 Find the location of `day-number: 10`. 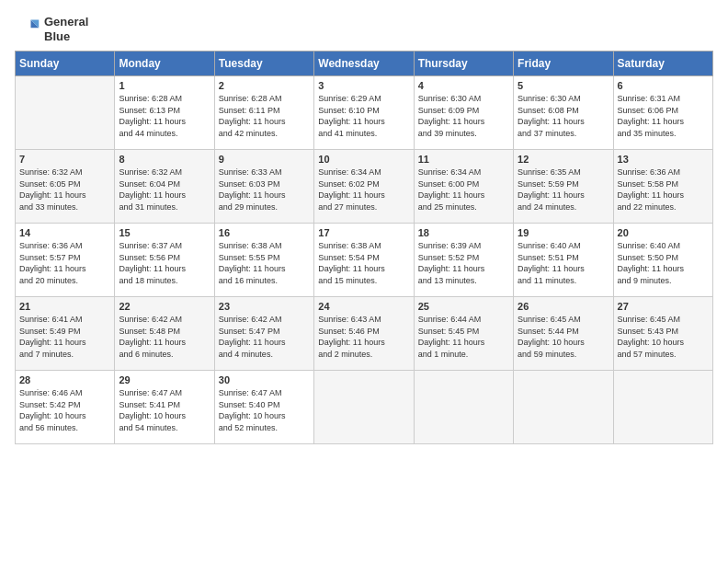

day-number: 10 is located at coordinates (364, 159).